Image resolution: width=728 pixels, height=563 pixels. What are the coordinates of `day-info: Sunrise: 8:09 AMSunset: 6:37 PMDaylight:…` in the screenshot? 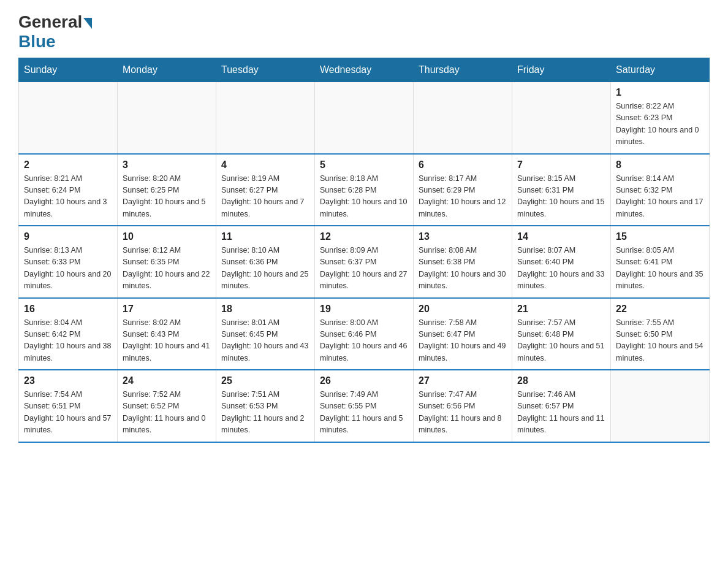 It's located at (364, 269).